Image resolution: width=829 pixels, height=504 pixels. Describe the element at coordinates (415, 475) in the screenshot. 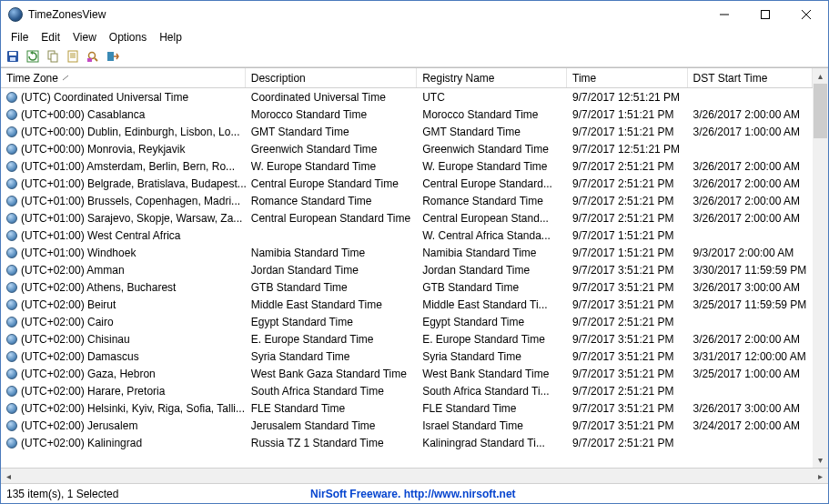

I see `horizontal-scrollbar: ◂ ▸` at that location.